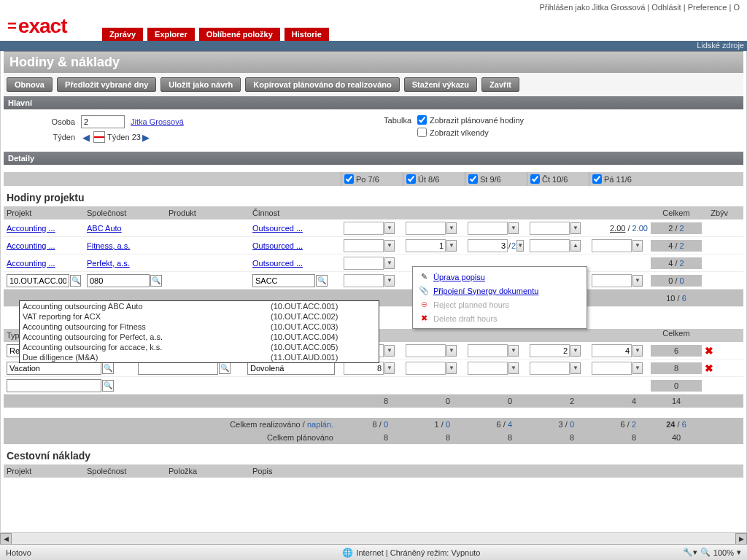 The width and height of the screenshot is (747, 560). Describe the element at coordinates (422, 133) in the screenshot. I see `show-weekends-checkbox` at that location.